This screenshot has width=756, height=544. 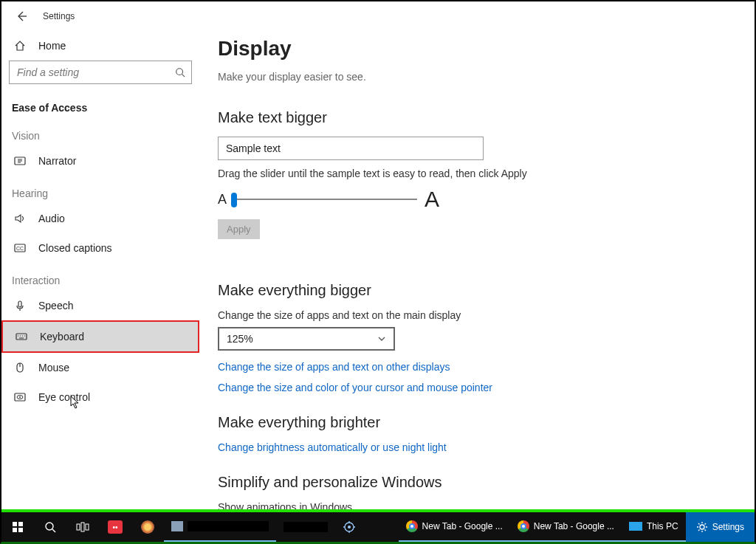 What do you see at coordinates (100, 46) in the screenshot?
I see `sidebar-home: Home` at bounding box center [100, 46].